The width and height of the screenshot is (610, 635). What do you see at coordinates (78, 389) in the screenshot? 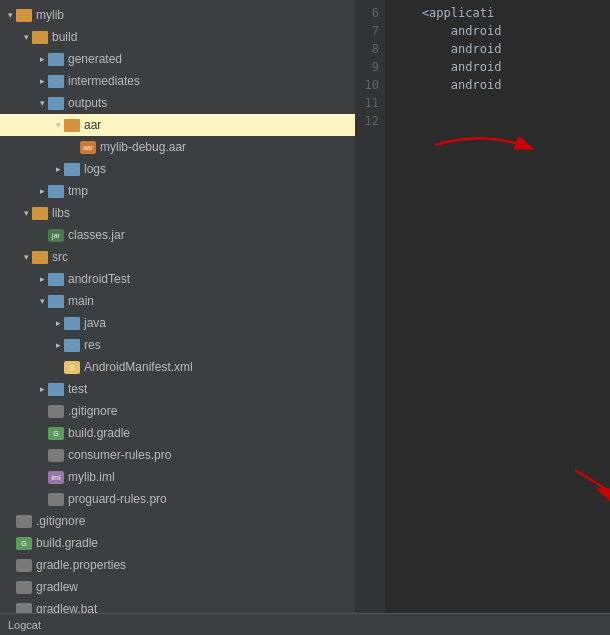
I see `file-label: test` at bounding box center [78, 389].